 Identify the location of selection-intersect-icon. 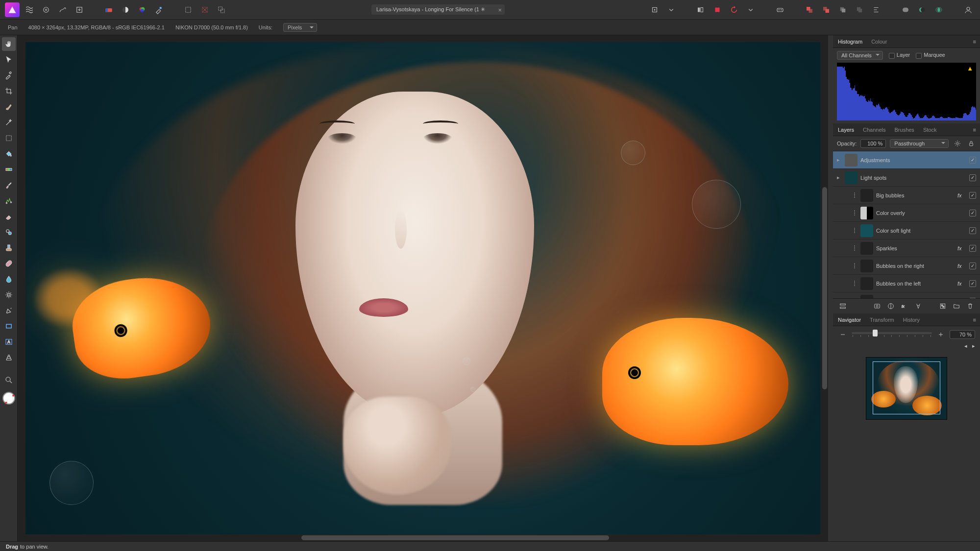
(221, 10).